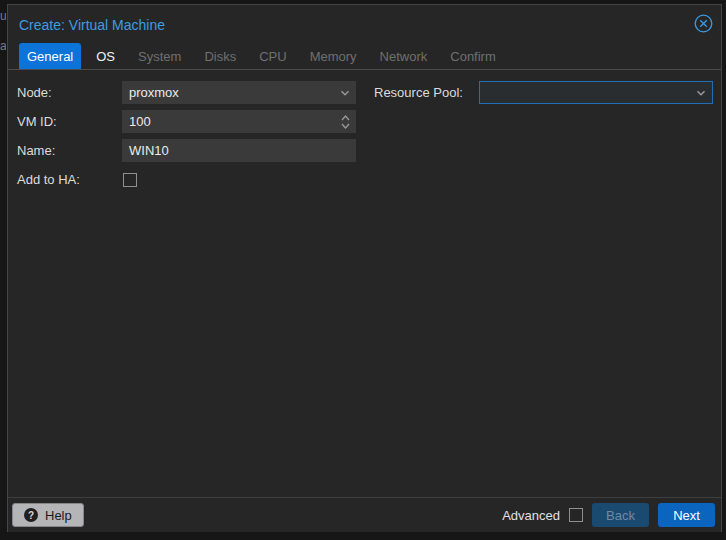 The width and height of the screenshot is (726, 540). What do you see at coordinates (3, 46) in the screenshot?
I see `background-page-text-fragment: al` at bounding box center [3, 46].